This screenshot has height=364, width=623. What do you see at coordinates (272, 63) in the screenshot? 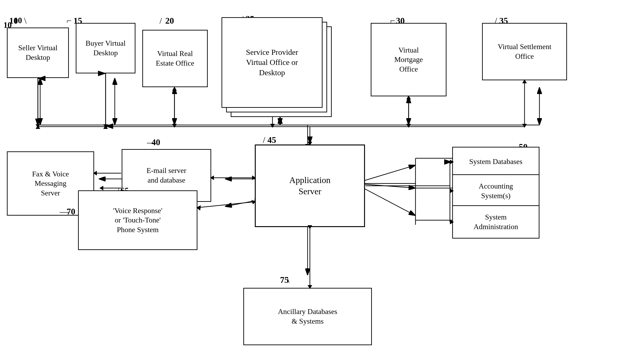
I see `service-provider-box: Service Provider Virtual Office or Deskt…` at bounding box center [272, 63].